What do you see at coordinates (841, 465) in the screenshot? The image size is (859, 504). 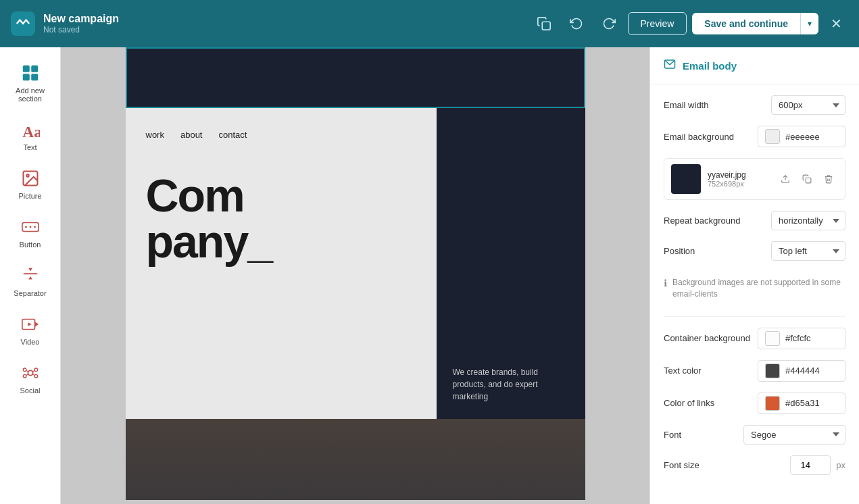 I see `font-size-unit: px` at bounding box center [841, 465].